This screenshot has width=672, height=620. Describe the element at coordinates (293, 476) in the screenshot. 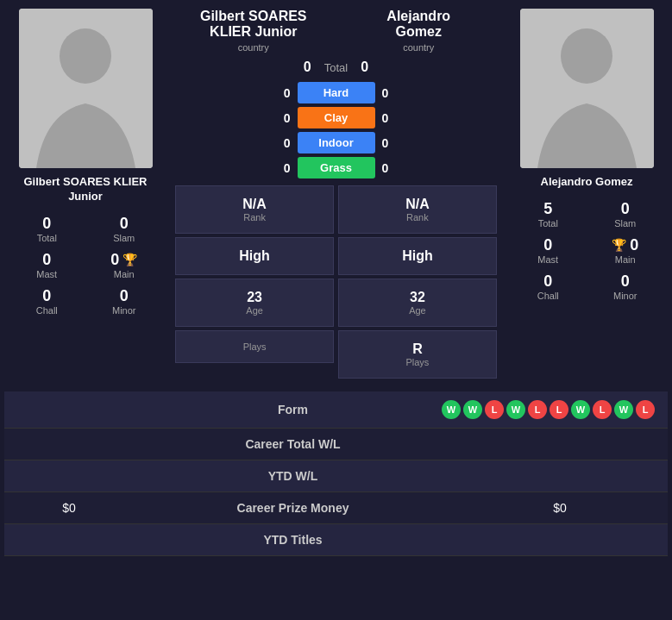

I see `ytd-wl-label: YTD W/L` at that location.